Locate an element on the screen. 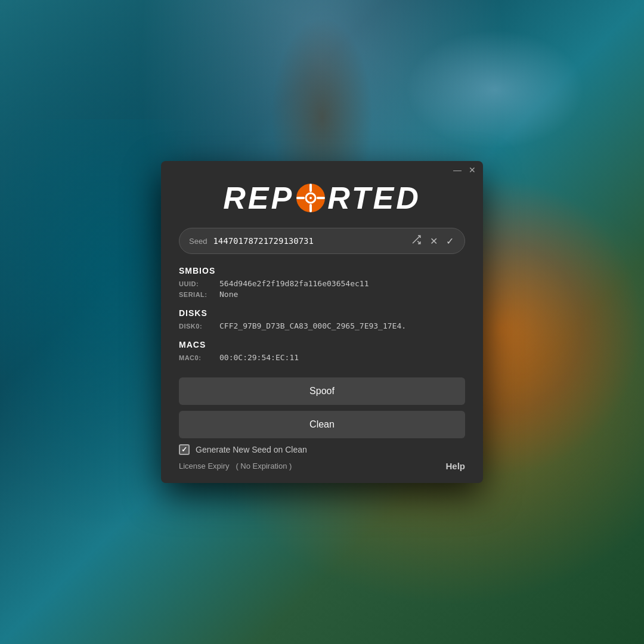 The height and width of the screenshot is (644, 644). license-value: ( No Expiration ) is located at coordinates (264, 466).